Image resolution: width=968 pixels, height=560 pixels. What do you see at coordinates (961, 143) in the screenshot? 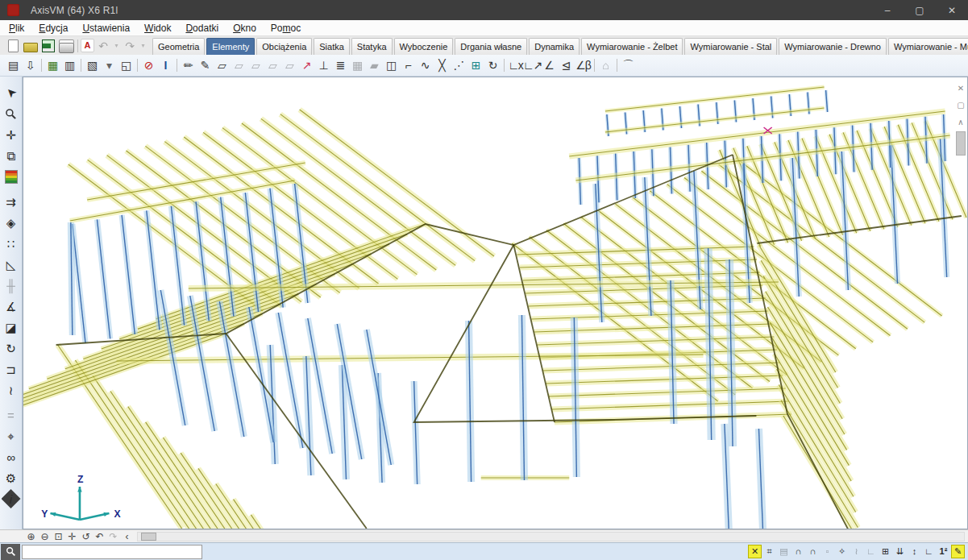
I see `viewport-vscroll-thumb` at bounding box center [961, 143].